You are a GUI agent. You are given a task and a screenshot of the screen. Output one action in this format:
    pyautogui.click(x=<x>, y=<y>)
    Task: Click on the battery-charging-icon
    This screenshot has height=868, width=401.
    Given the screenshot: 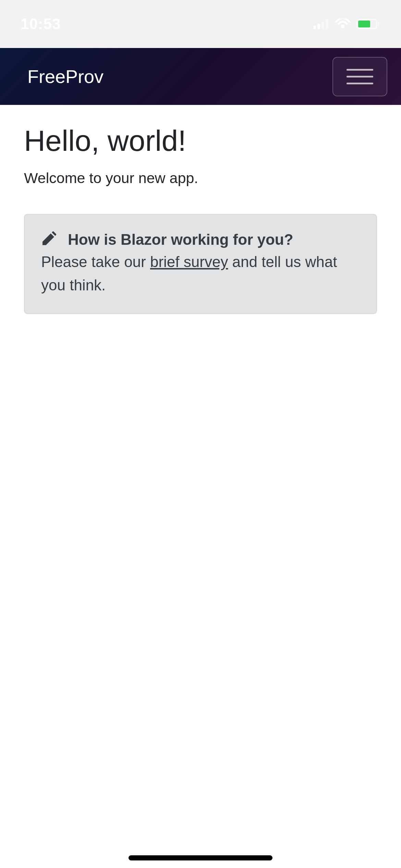 What is the action you would take?
    pyautogui.click(x=368, y=24)
    